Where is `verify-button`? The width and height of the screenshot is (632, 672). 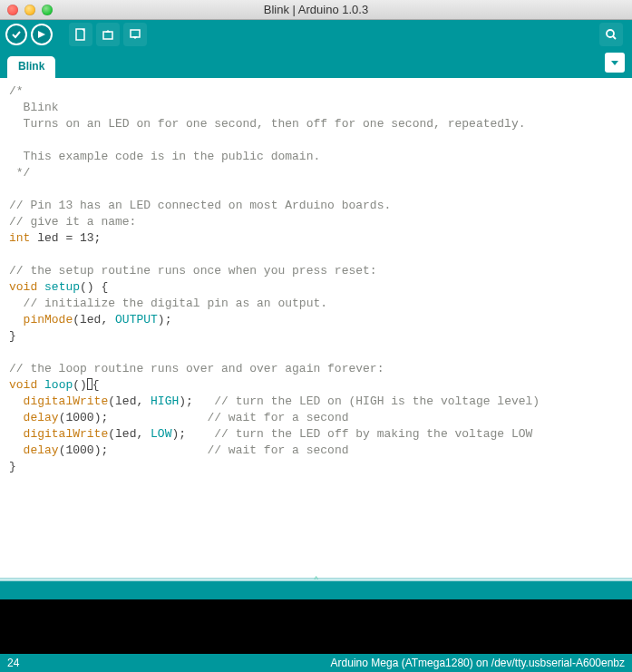 verify-button is located at coordinates (16, 34).